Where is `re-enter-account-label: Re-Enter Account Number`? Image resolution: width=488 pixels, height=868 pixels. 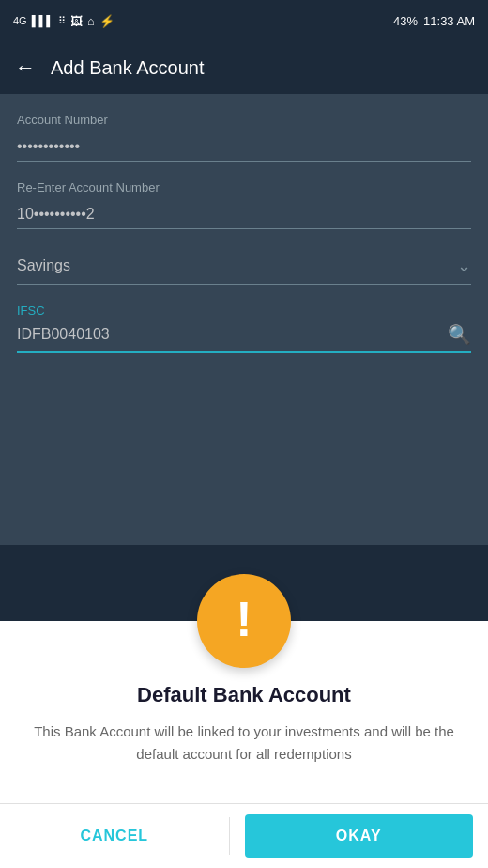
re-enter-account-label: Re-Enter Account Number is located at coordinates (244, 188).